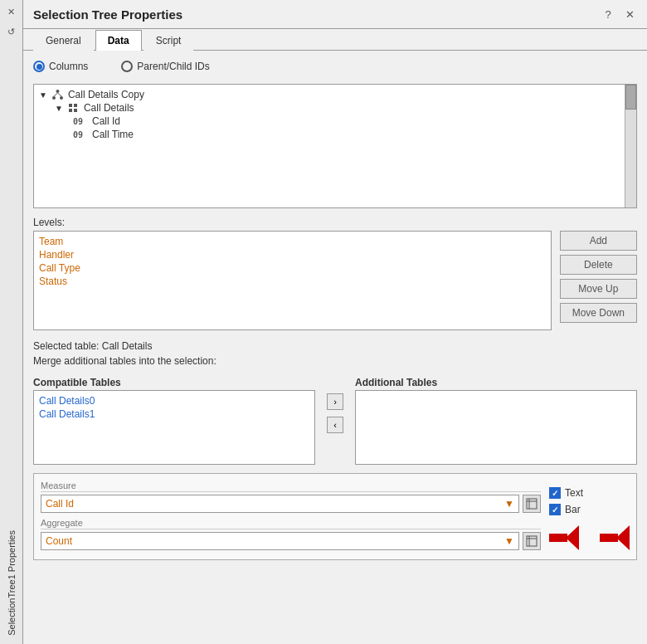  I want to click on checkbox-bar, so click(555, 510).